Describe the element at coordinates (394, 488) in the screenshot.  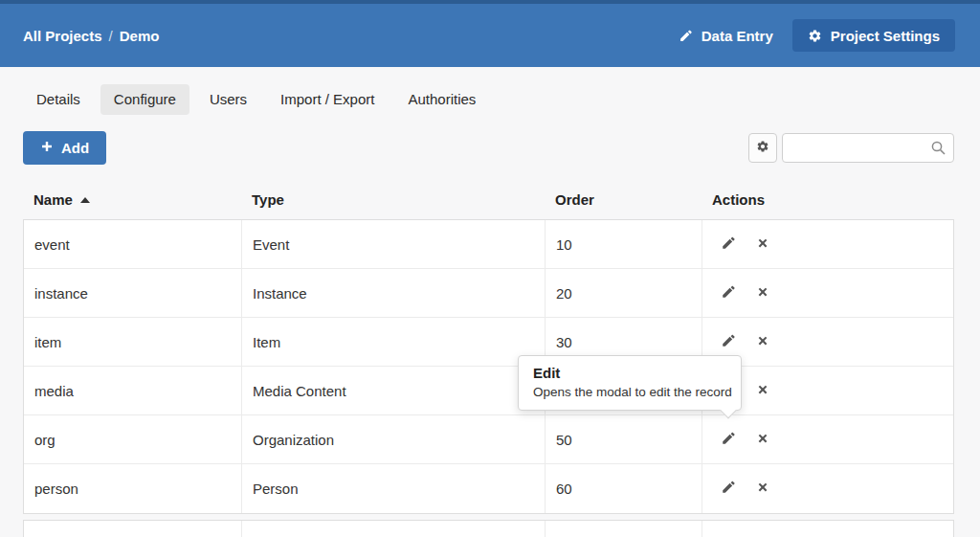
I see `cell-type: Person` at that location.